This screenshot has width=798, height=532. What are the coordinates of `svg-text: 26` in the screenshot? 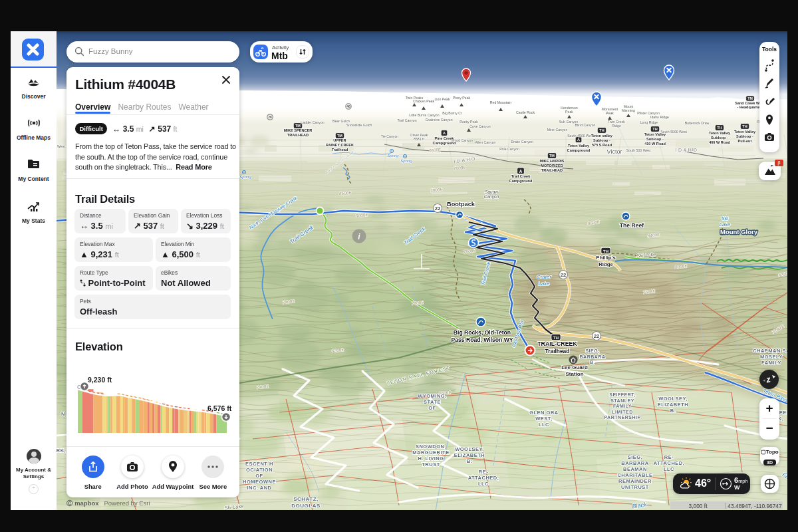 It's located at (270, 117).